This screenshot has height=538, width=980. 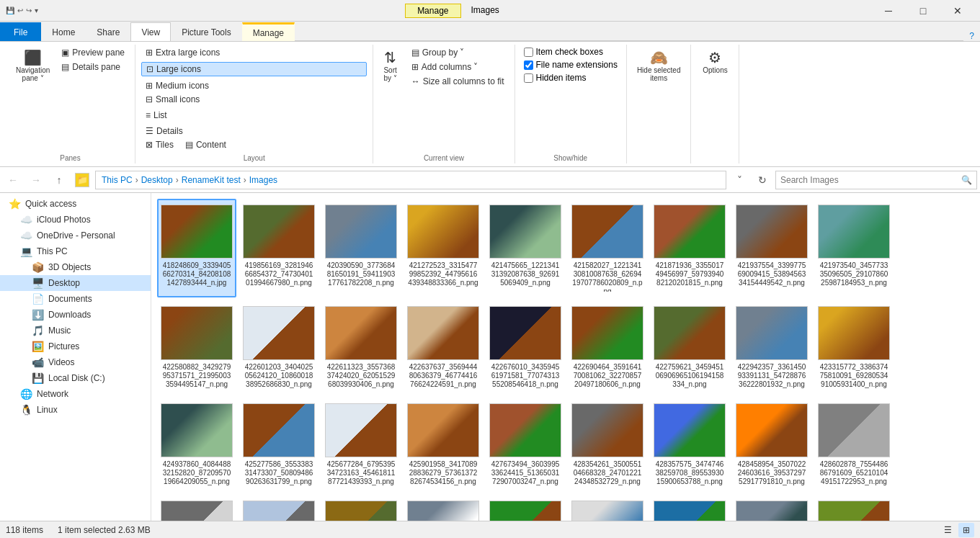 I want to click on sidebar-item-documents: 📄 Documents, so click(x=75, y=299).